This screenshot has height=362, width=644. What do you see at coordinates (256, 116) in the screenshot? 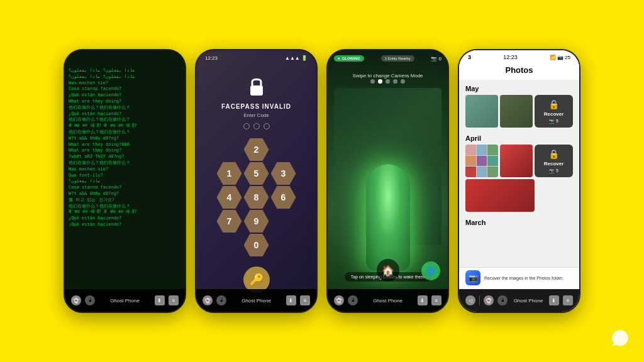
I see `enter-code-label: Enter Code` at bounding box center [256, 116].